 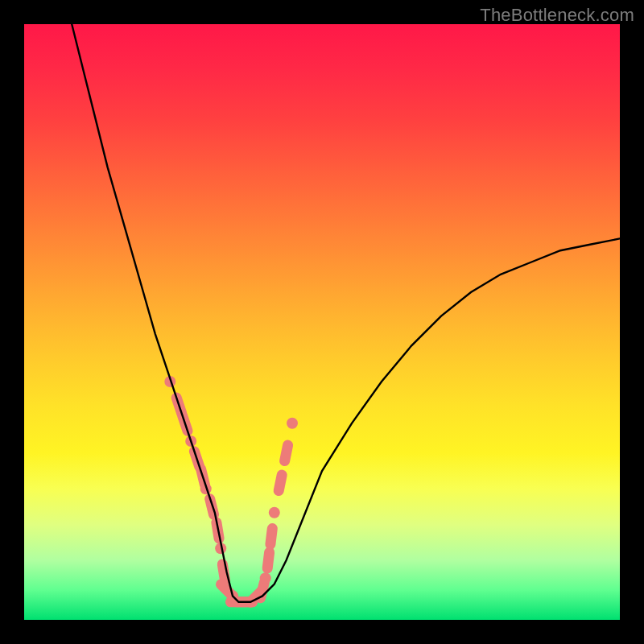 What do you see at coordinates (557, 15) in the screenshot?
I see `watermark-text: TheBottleneck.com` at bounding box center [557, 15].